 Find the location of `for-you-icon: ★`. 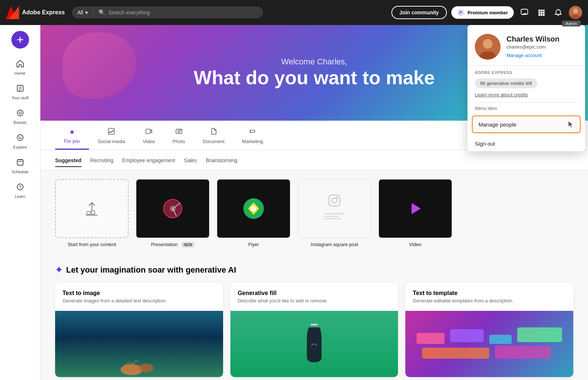

for-you-icon: ★ is located at coordinates (72, 132).